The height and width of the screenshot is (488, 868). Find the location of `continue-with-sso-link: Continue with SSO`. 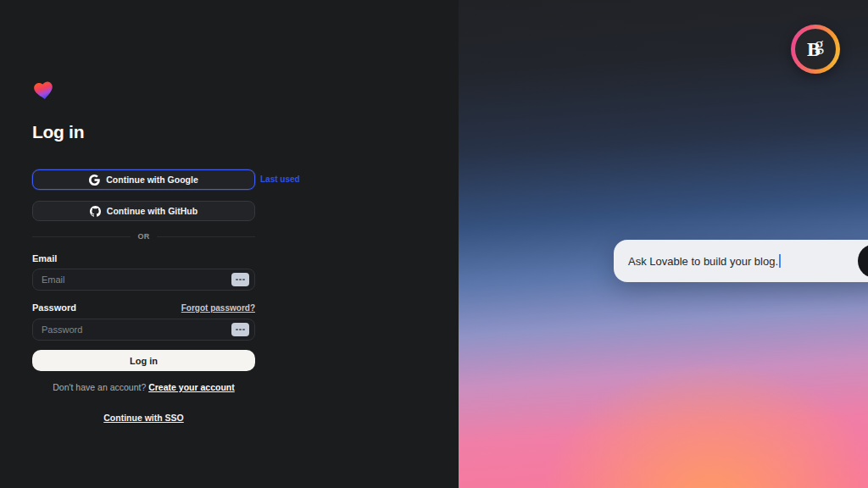

continue-with-sso-link: Continue with SSO is located at coordinates (144, 418).